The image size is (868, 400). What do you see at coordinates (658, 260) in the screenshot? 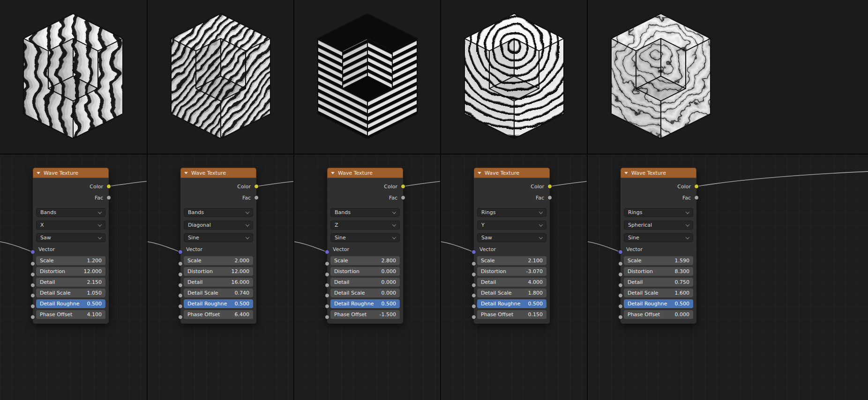
I see `scale-field: Scale 1.590` at bounding box center [658, 260].